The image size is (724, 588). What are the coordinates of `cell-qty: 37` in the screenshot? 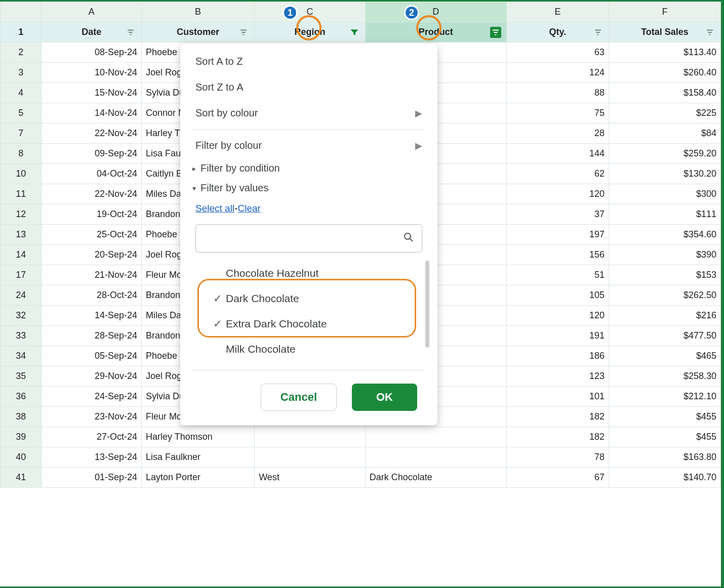 It's located at (557, 215).